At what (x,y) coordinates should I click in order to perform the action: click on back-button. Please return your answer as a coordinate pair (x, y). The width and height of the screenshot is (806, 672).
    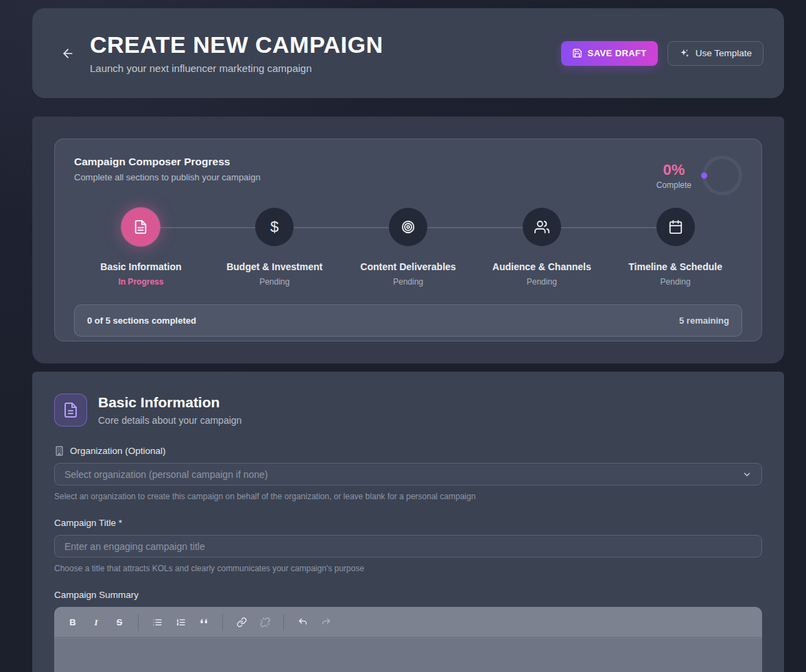
    Looking at the image, I should click on (68, 53).